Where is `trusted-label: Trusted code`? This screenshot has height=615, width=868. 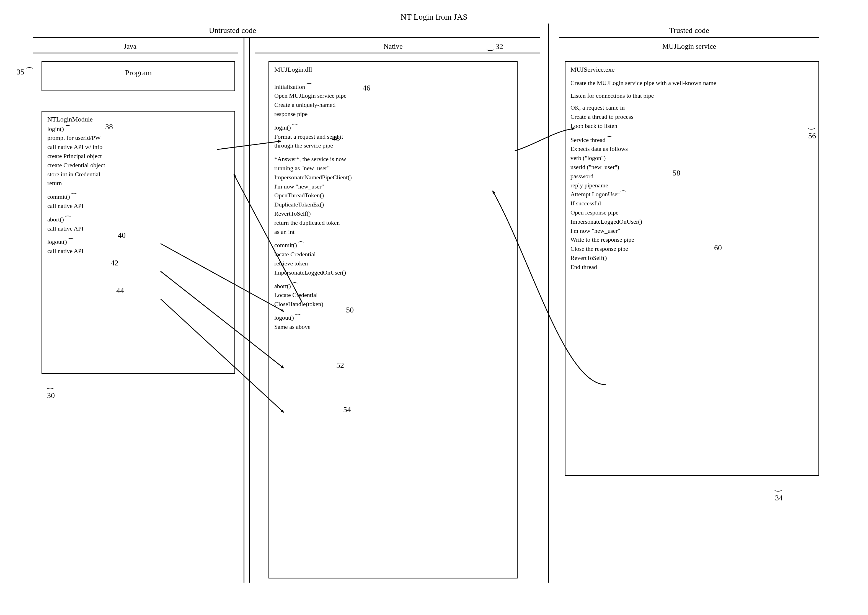
trusted-label: Trusted code is located at coordinates (689, 30).